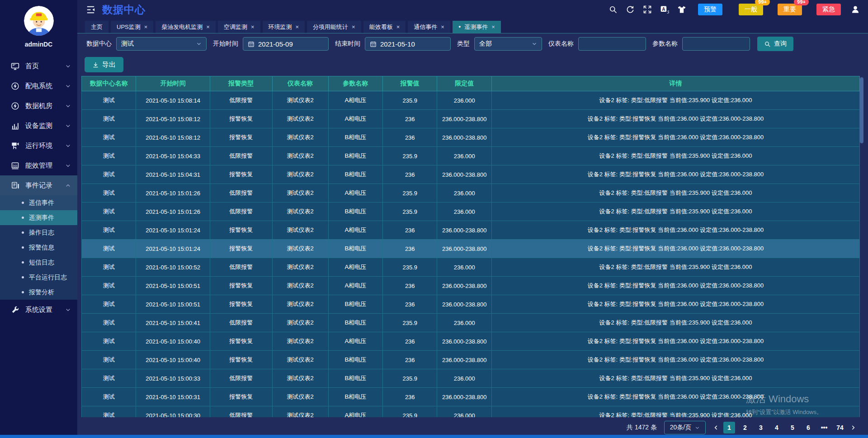 This screenshot has width=868, height=438. Describe the element at coordinates (471, 379) in the screenshot. I see `table-row: 测试 2021-05-10 15:00:33 低限报警 测试仪表2 B相电压 2…` at that location.